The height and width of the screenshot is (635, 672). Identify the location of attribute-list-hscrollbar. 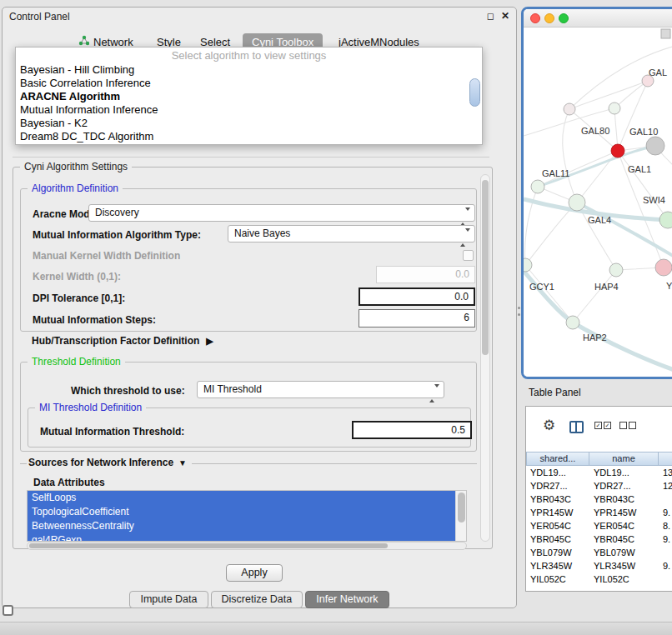
(247, 546).